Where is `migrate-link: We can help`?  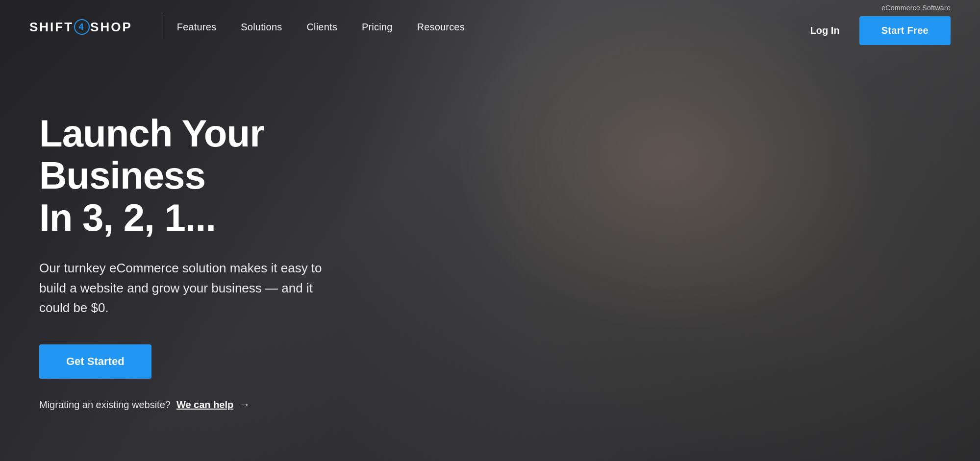 migrate-link: We can help is located at coordinates (205, 405).